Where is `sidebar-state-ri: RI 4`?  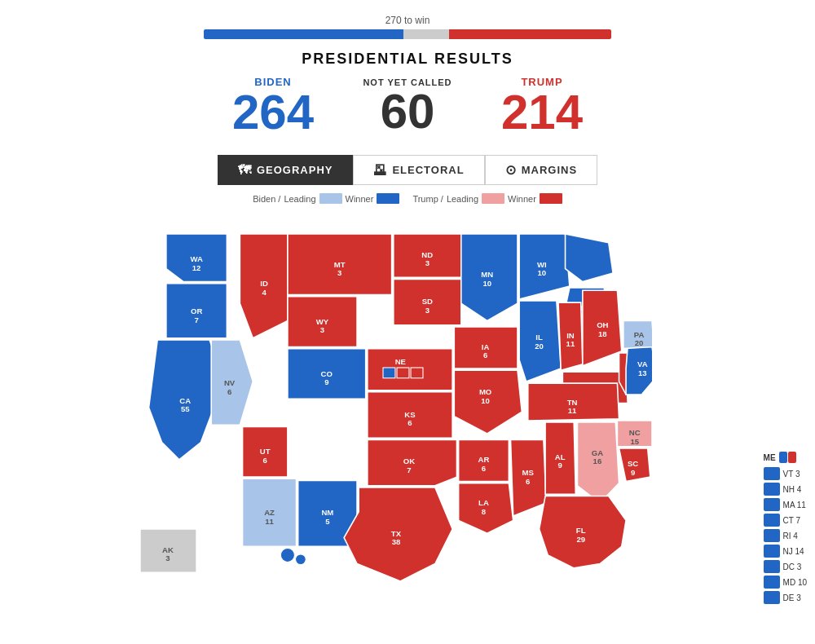 sidebar-state-ri: RI 4 is located at coordinates (786, 536).